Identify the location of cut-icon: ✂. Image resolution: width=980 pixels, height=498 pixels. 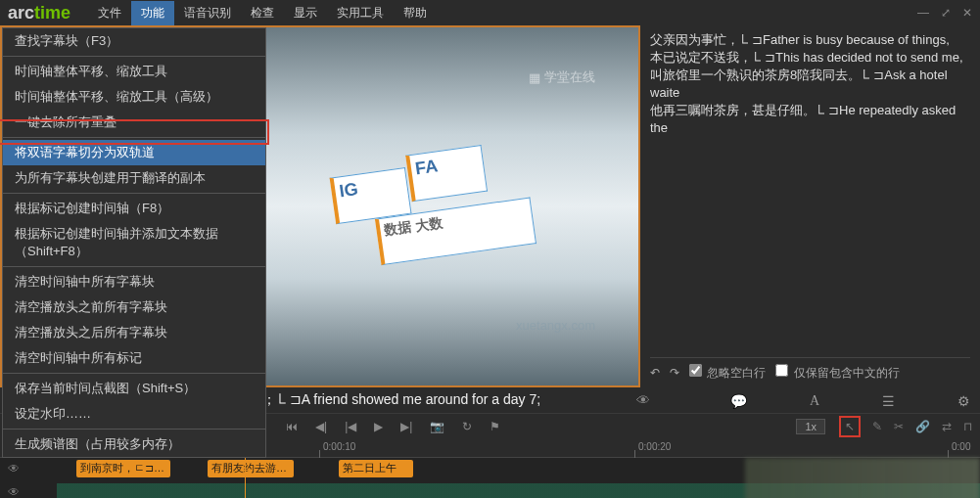
(899, 427).